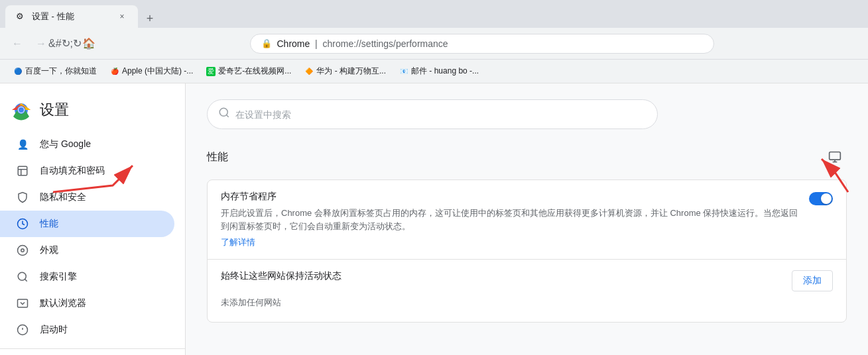 This screenshot has height=355, width=868. What do you see at coordinates (267, 44) in the screenshot?
I see `url-security-icon: 🔒` at bounding box center [267, 44].